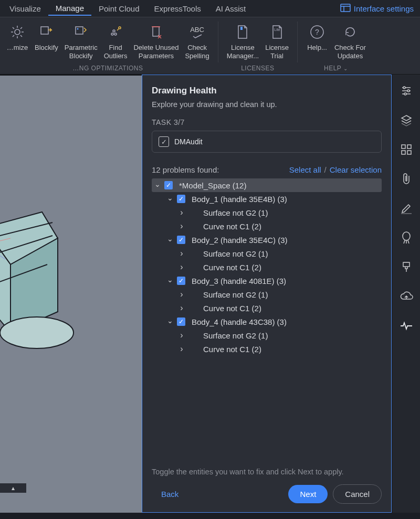 This screenshot has width=420, height=519. I want to click on cloud-upload-icon, so click(406, 296).